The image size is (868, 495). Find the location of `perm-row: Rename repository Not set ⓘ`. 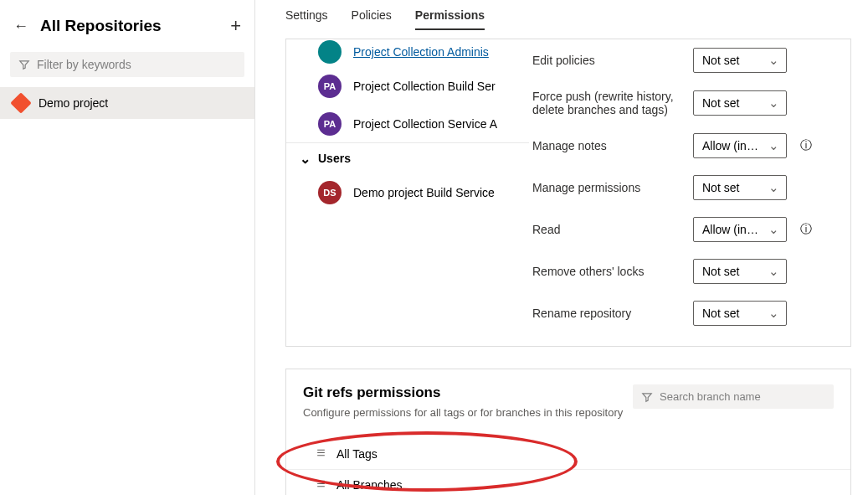

perm-row: Rename repository Not set ⓘ is located at coordinates (672, 313).